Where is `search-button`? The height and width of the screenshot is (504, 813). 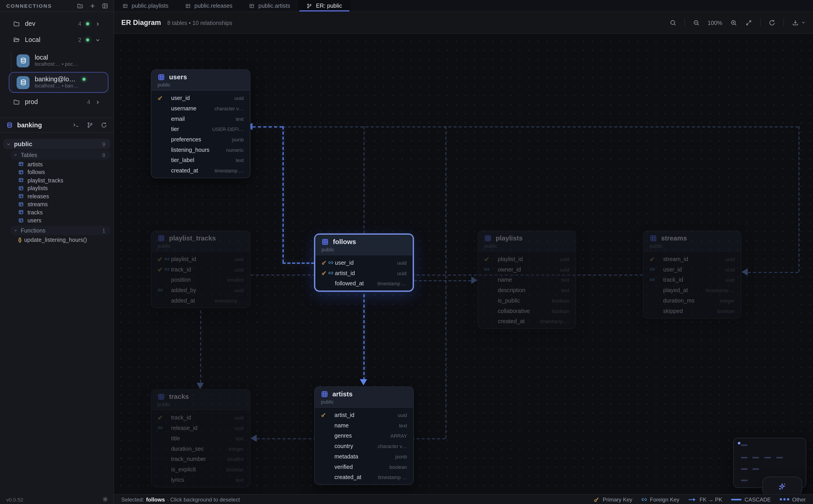
search-button is located at coordinates (673, 22).